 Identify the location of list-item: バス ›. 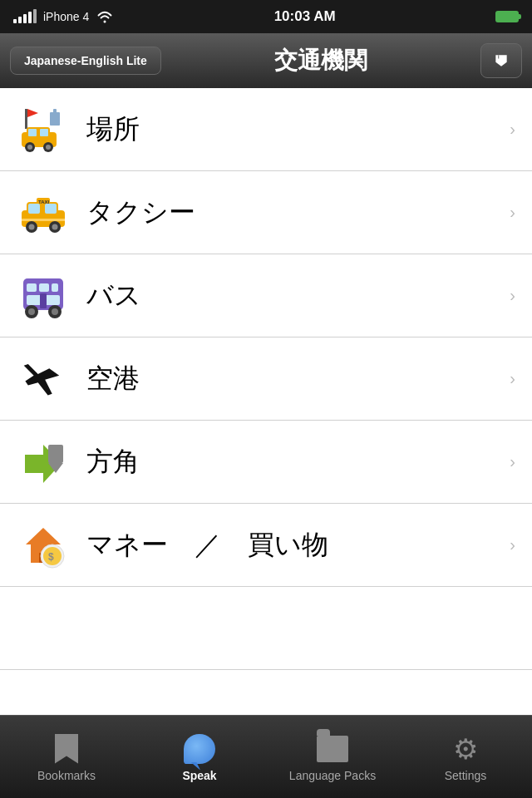
(266, 296).